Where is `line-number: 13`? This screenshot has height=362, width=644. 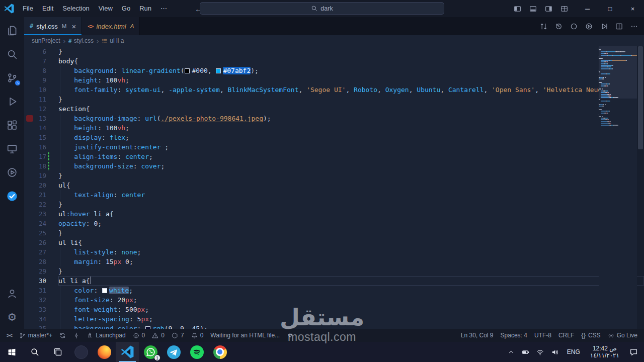 line-number: 13 is located at coordinates (41, 119).